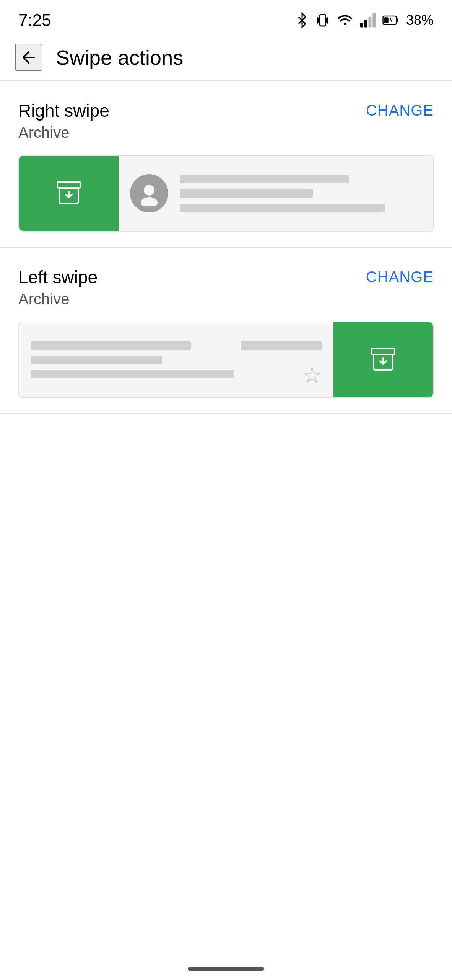 This screenshot has width=452, height=980. I want to click on bottom-divider, so click(226, 414).